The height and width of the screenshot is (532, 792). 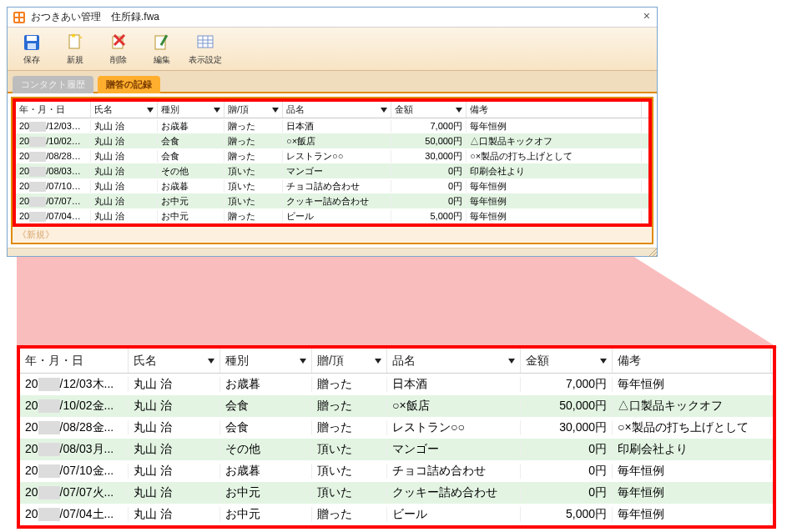 I want to click on edit-button: 編集, so click(x=162, y=48).